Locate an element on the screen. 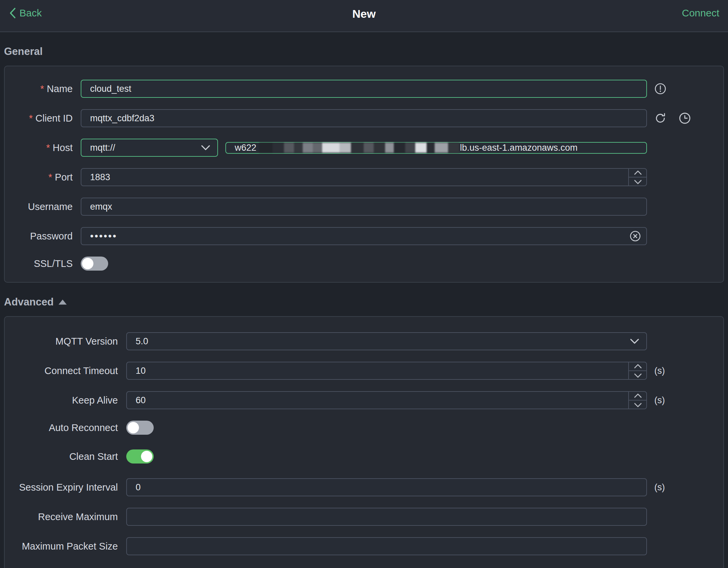 This screenshot has height=568, width=728. mqtt-version-value: 5.0 is located at coordinates (142, 342).